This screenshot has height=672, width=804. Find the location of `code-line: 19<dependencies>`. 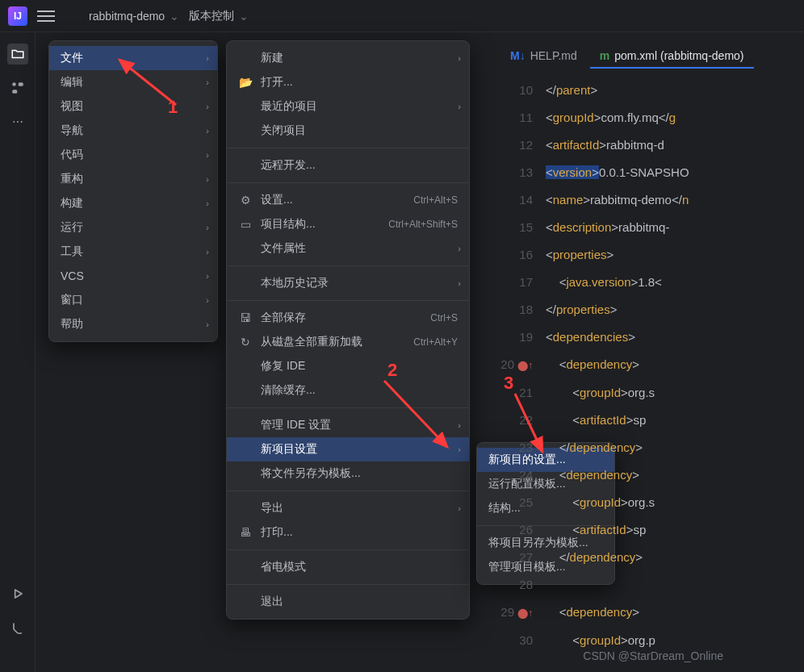

code-line: 19<dependencies> is located at coordinates (652, 337).